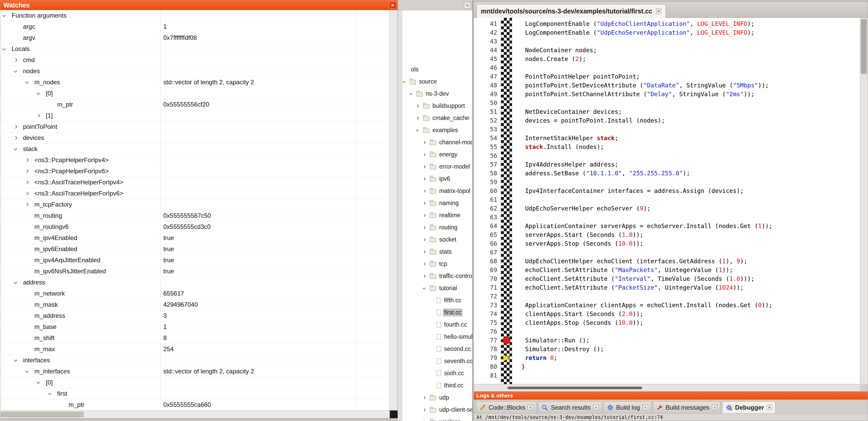 Image resolution: width=868 pixels, height=421 pixels. Describe the element at coordinates (487, 191) in the screenshot. I see `line-number: 60` at that location.